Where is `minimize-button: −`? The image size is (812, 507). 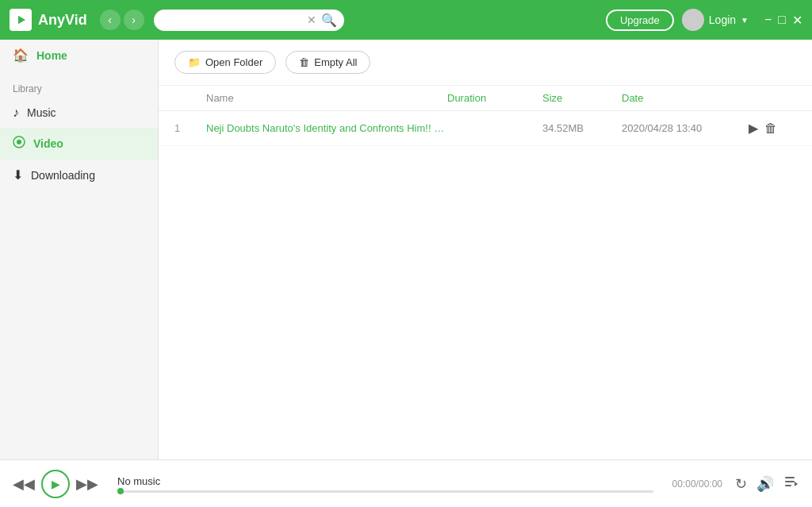 minimize-button: − is located at coordinates (768, 21).